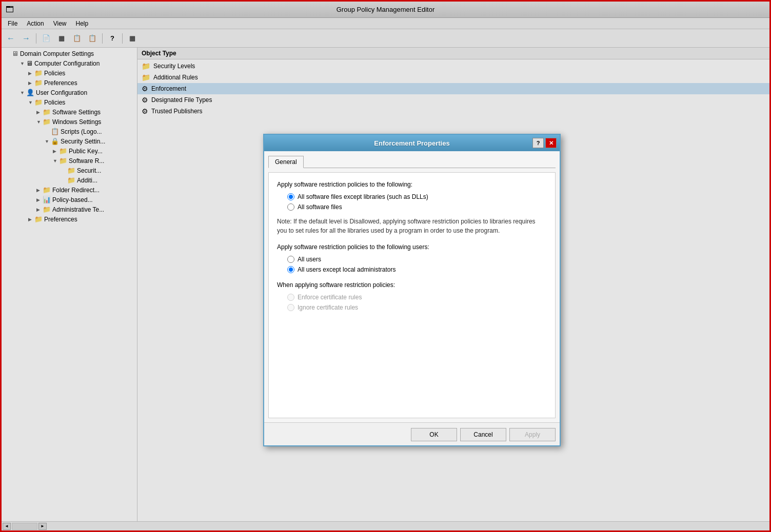 This screenshot has width=771, height=532. I want to click on apply-button: Apply, so click(532, 435).